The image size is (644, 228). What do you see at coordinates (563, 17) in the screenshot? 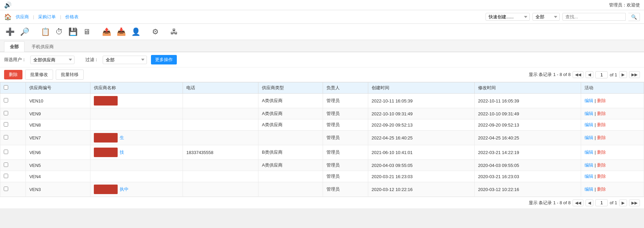
I see `nav-right: 快速创建...... 全部 🔍` at bounding box center [563, 17].